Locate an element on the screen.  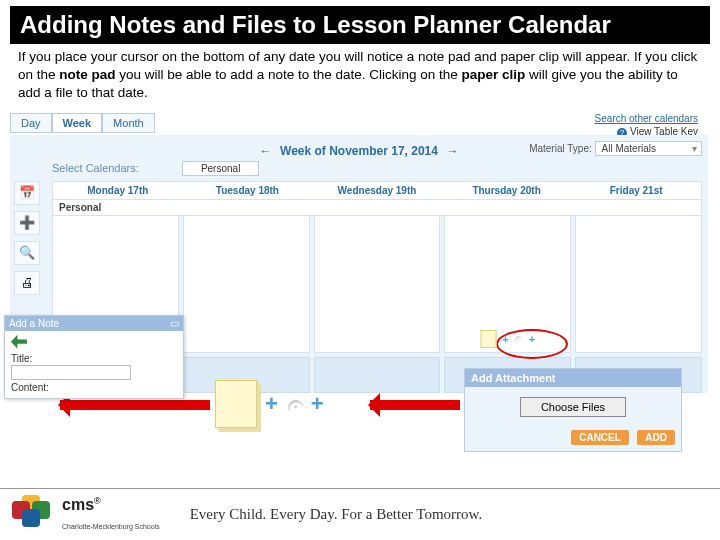
add-button: ADD is located at coordinates (656, 438).